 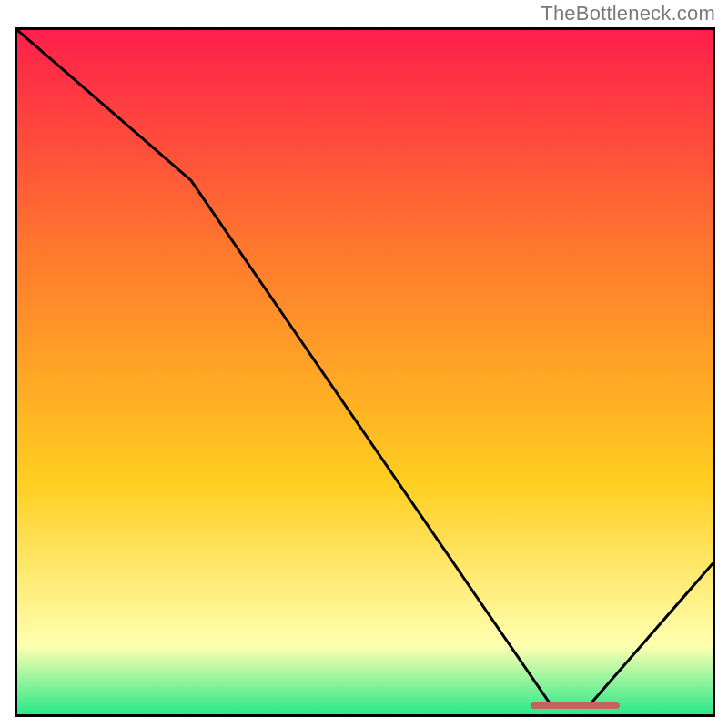 I want to click on optimal-range-marker, so click(x=575, y=705).